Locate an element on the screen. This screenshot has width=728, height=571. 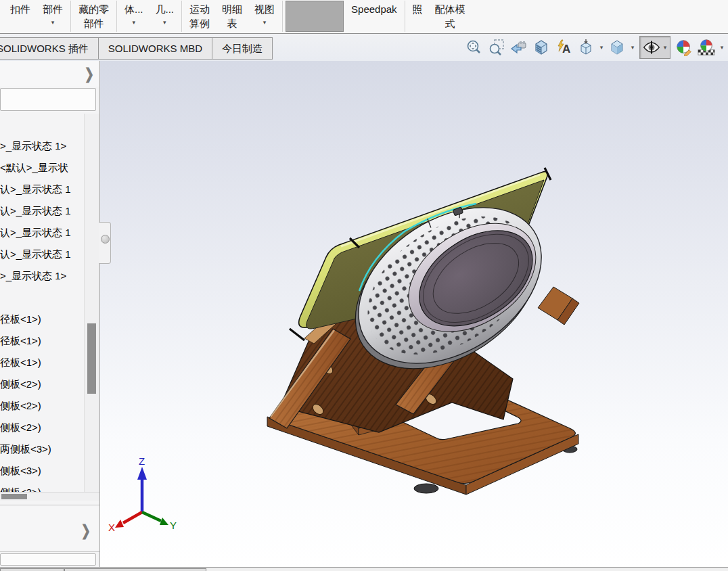
triad-z-label: Z is located at coordinates (142, 461).